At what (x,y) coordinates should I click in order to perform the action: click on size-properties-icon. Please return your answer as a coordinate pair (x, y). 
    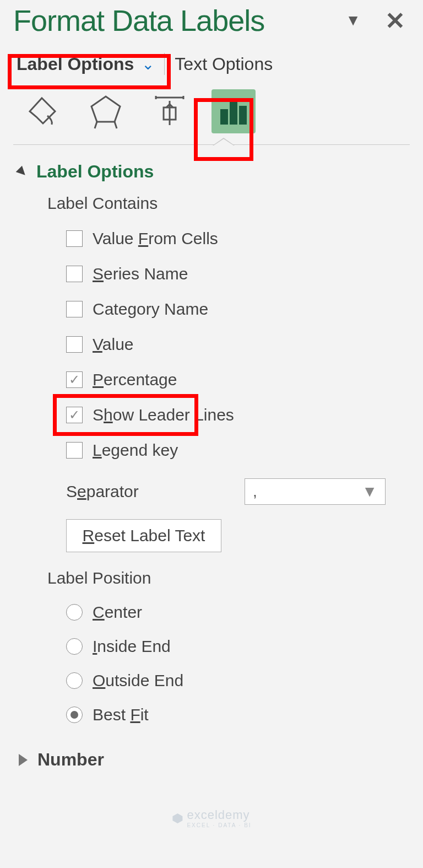
    Looking at the image, I should click on (170, 111).